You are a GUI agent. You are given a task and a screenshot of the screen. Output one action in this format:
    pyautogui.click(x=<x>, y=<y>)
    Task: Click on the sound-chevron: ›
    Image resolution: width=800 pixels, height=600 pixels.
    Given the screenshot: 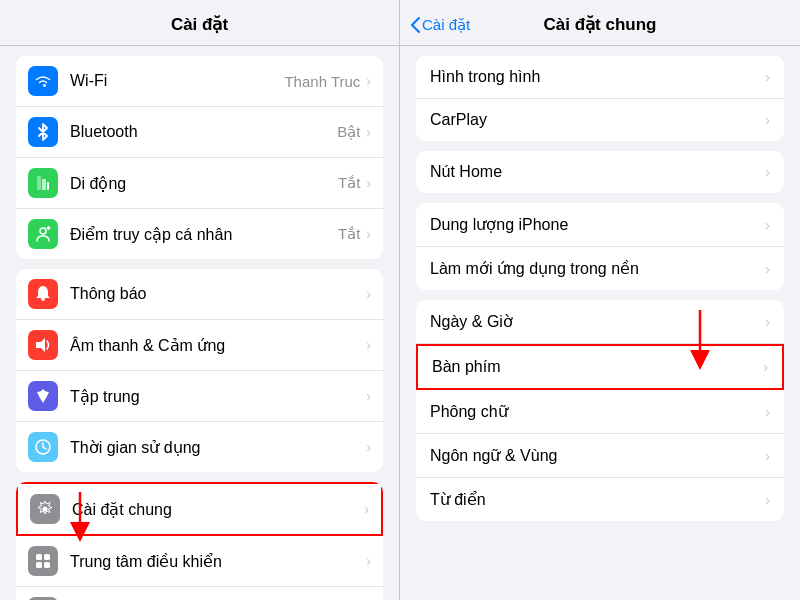 What is the action you would take?
    pyautogui.click(x=368, y=345)
    